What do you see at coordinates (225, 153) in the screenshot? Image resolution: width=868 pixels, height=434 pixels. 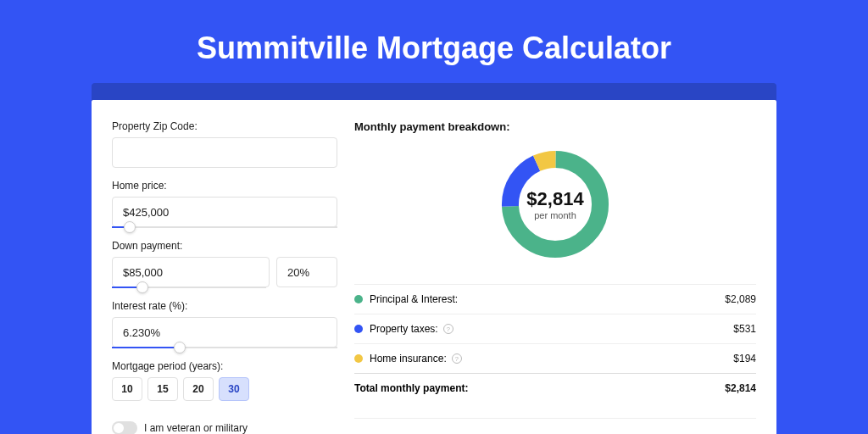 I see `zip-input` at bounding box center [225, 153].